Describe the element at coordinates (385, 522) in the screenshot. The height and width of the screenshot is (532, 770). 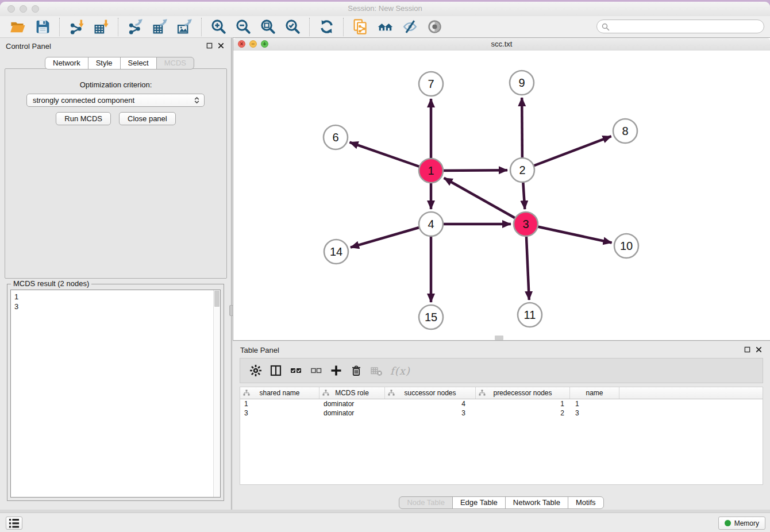
I see `status-bar: Memory` at that location.